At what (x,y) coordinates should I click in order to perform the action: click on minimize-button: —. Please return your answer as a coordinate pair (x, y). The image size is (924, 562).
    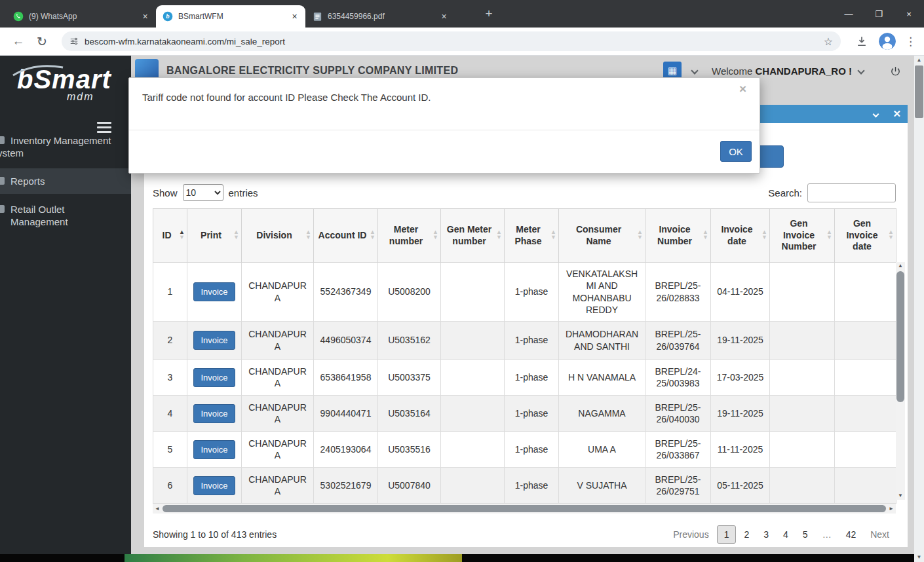
    Looking at the image, I should click on (849, 14).